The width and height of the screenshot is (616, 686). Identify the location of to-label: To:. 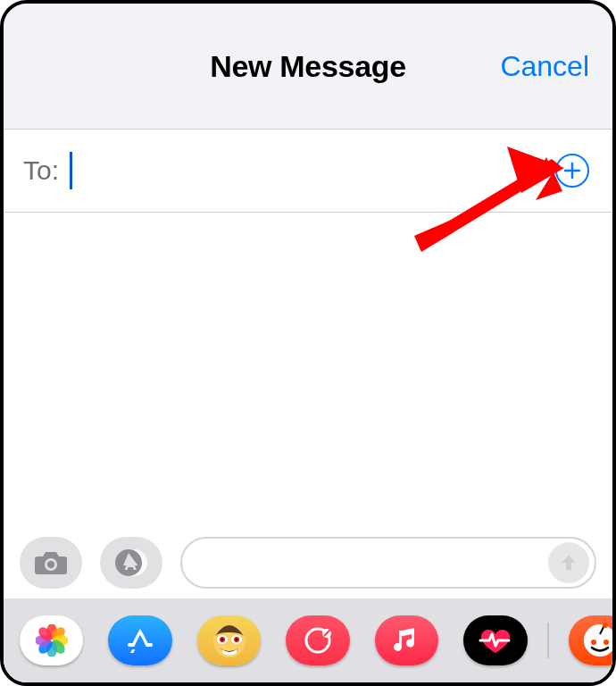
(41, 171).